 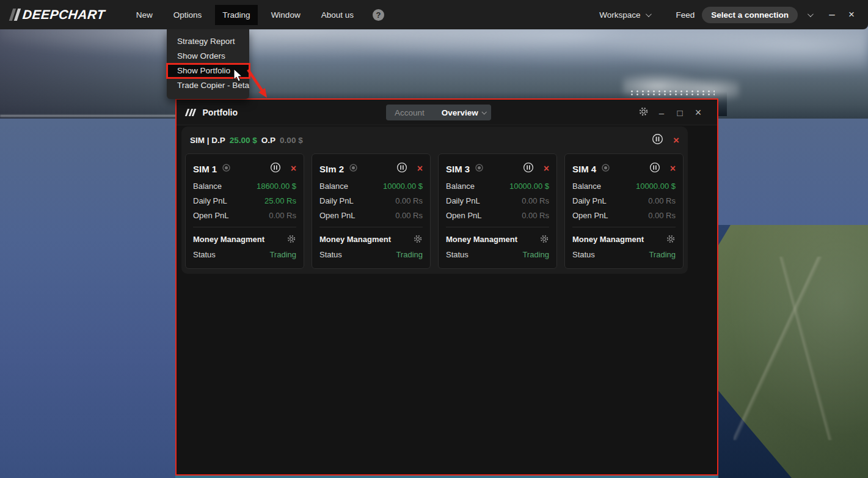 What do you see at coordinates (698, 112) in the screenshot?
I see `portfolio-close-button: ×` at bounding box center [698, 112].